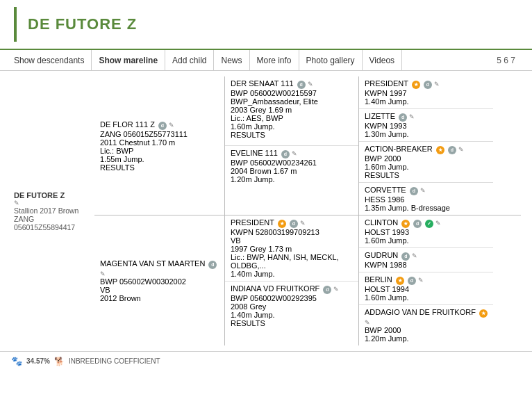  I want to click on subject-code: ZANG 056015Z55894417, so click(51, 223).